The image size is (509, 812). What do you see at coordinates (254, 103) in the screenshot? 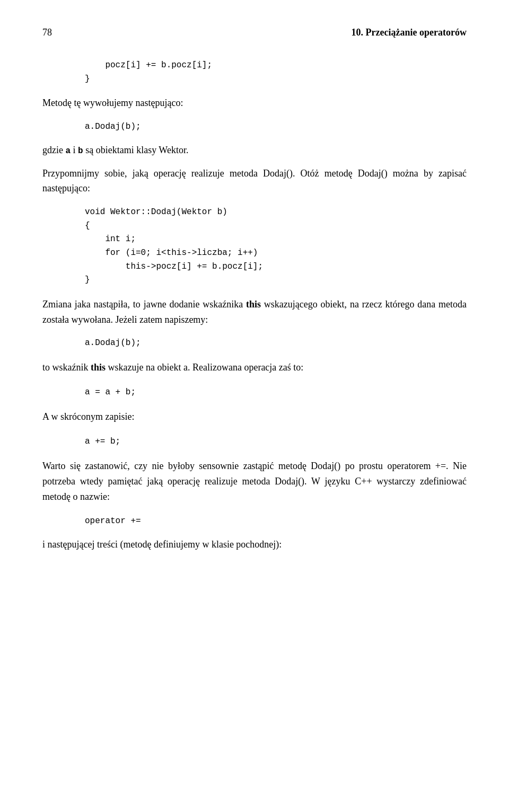
I see `paragraph-1: Metodę tę wywołujemy następująco:` at bounding box center [254, 103].